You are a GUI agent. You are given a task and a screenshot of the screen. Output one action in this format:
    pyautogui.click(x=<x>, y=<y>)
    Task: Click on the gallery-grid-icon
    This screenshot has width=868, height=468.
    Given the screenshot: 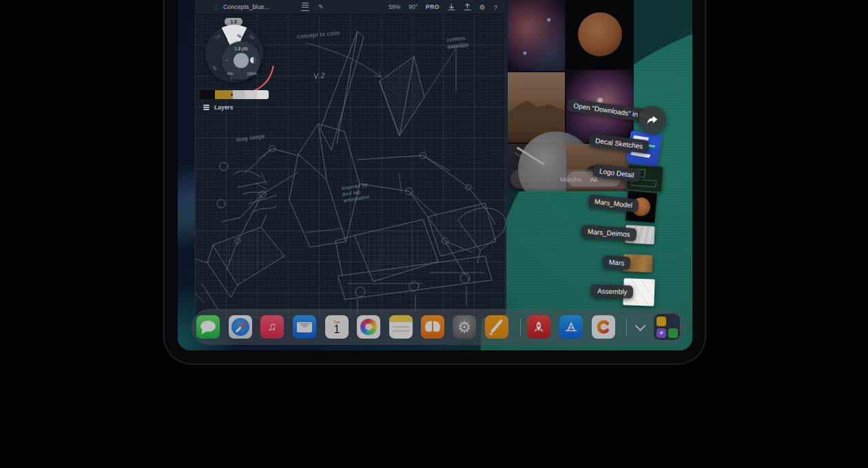 What is the action you would take?
    pyautogui.click(x=207, y=7)
    